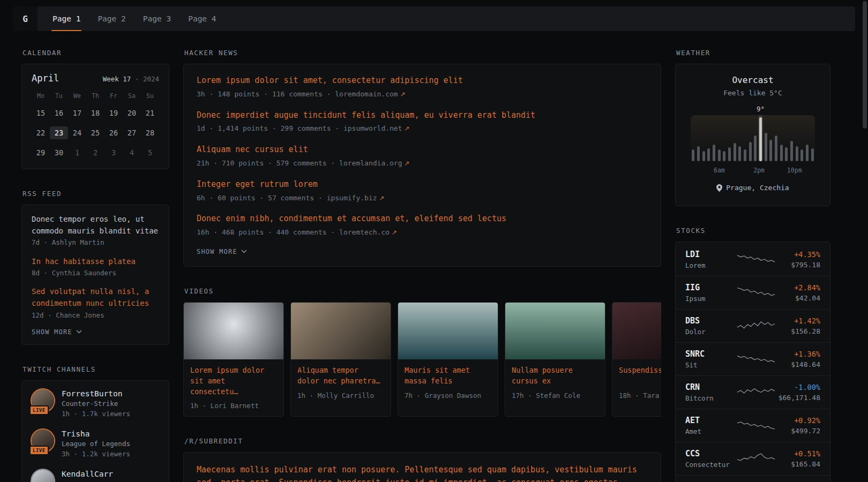 The width and height of the screenshot is (868, 482). Describe the element at coordinates (95, 424) in the screenshot. I see `twitch-widget: TWITCH CHANNELS LIVE ForrestBurton Count…` at that location.